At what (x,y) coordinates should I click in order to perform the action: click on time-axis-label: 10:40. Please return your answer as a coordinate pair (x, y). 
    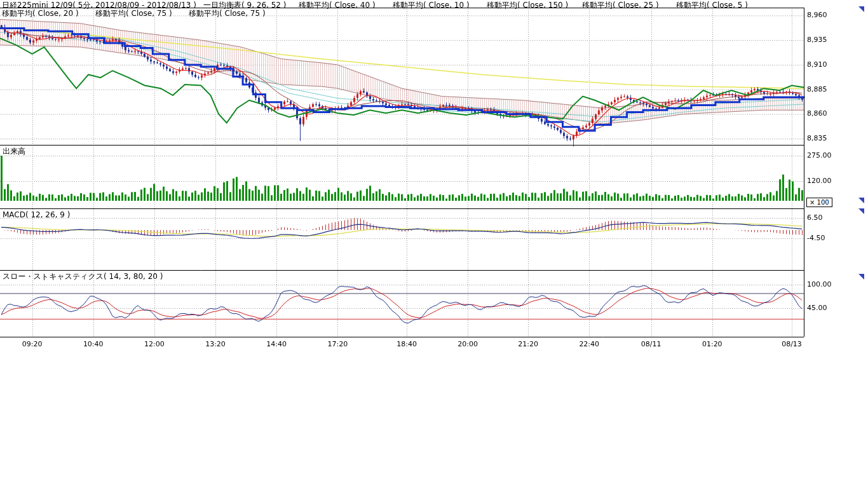
    Looking at the image, I should click on (93, 344).